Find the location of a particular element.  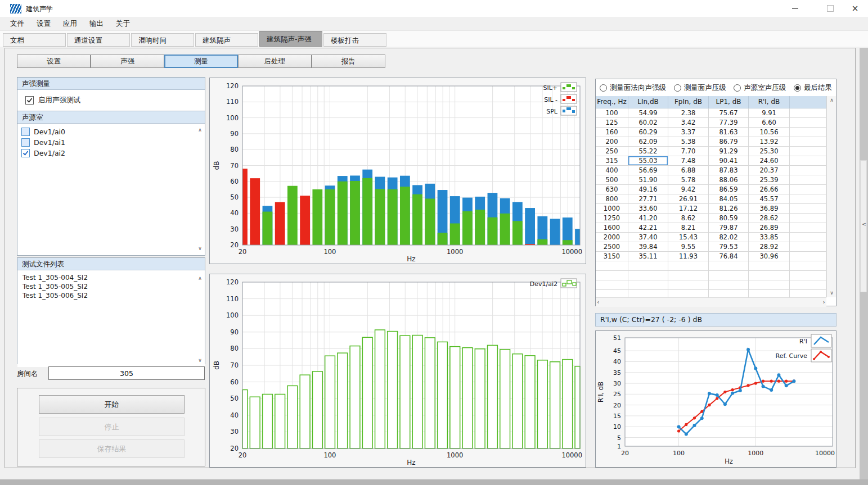

table-cell: 24.60 is located at coordinates (770, 161).